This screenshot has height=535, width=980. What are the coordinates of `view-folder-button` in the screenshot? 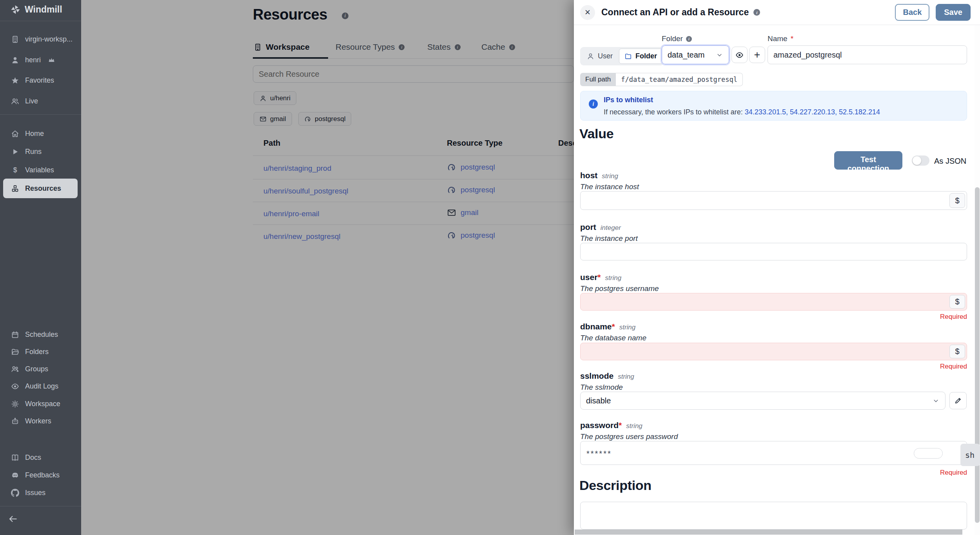 It's located at (739, 55).